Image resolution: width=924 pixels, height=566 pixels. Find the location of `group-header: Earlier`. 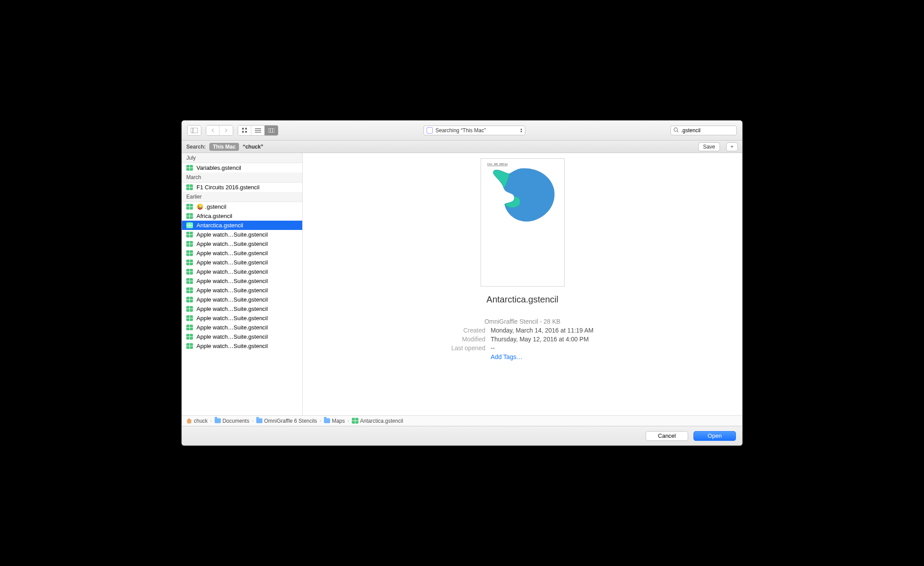

group-header: Earlier is located at coordinates (242, 197).